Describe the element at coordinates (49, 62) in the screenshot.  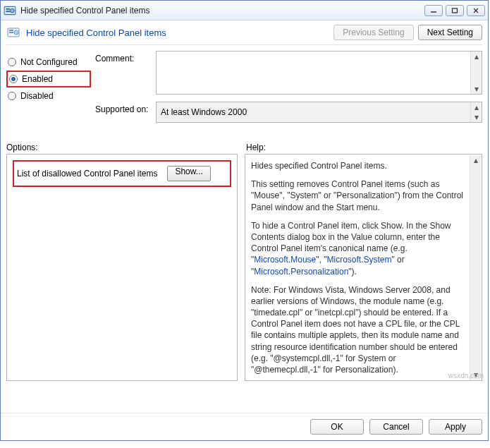
I see `radio-label: Not Configured` at that location.